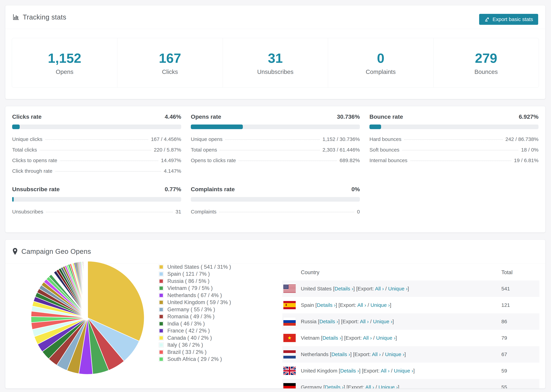  Describe the element at coordinates (191, 309) in the screenshot. I see `legend-label: Germany ( 55 / 3% )` at that location.